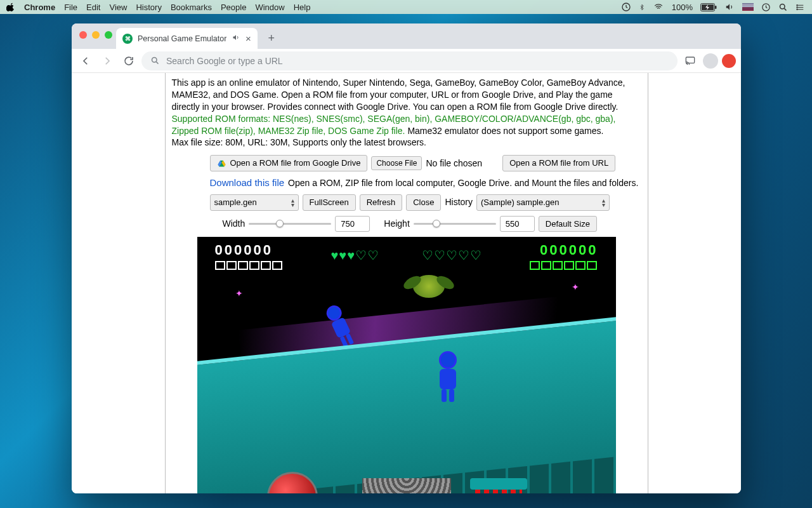  Describe the element at coordinates (129, 61) in the screenshot. I see `reload-button` at that location.